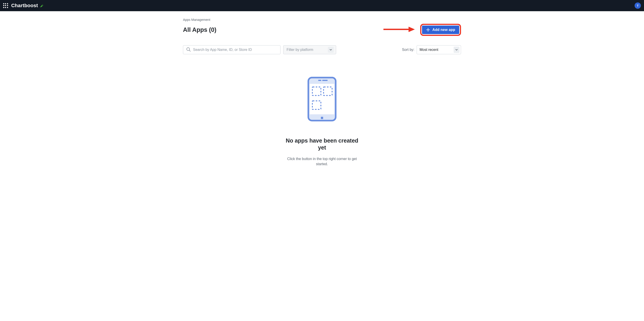 Image resolution: width=644 pixels, height=321 pixels. Describe the element at coordinates (638, 6) in the screenshot. I see `user-avatar: T` at that location.